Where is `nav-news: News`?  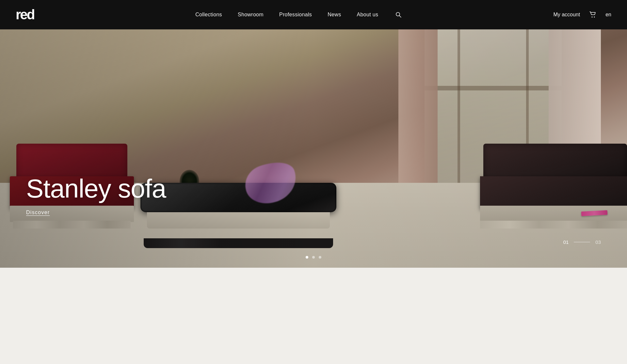 nav-news: News is located at coordinates (334, 15).